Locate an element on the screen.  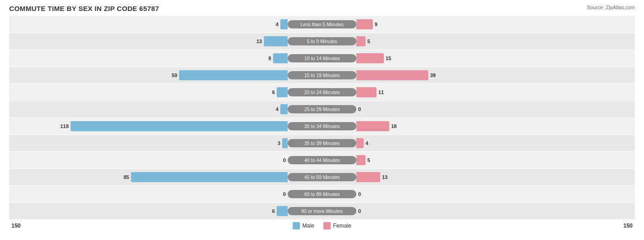
female-value: 39 is located at coordinates (433, 75).